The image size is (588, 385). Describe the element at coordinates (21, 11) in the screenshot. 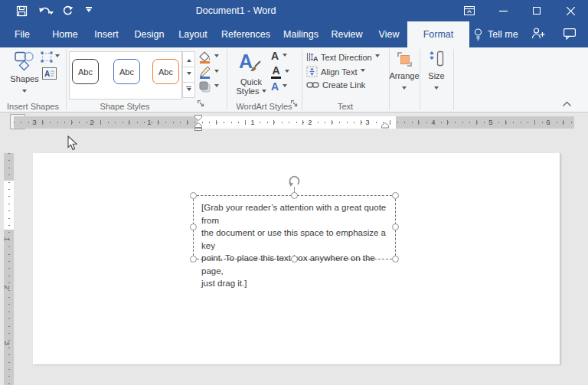

I see `save-icon` at that location.